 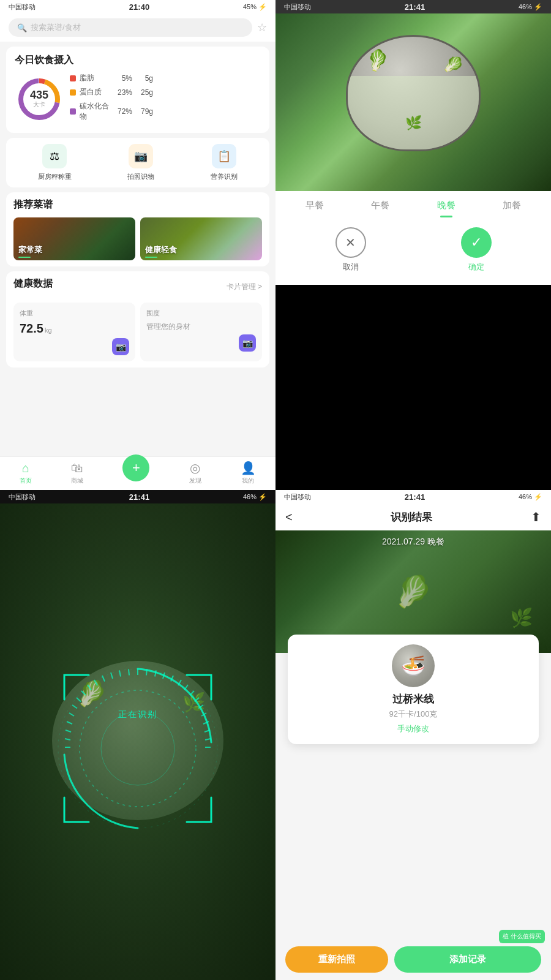 What do you see at coordinates (26, 468) in the screenshot?
I see `home-icon: ⌂` at bounding box center [26, 468].